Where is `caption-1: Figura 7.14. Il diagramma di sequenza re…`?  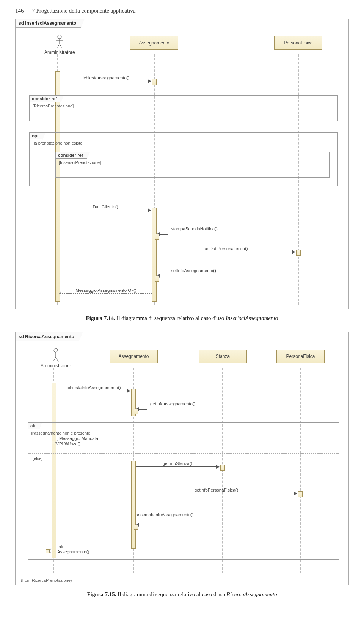 caption-1: Figura 7.14. Il diagramma di sequenza re… is located at coordinates (182, 318).